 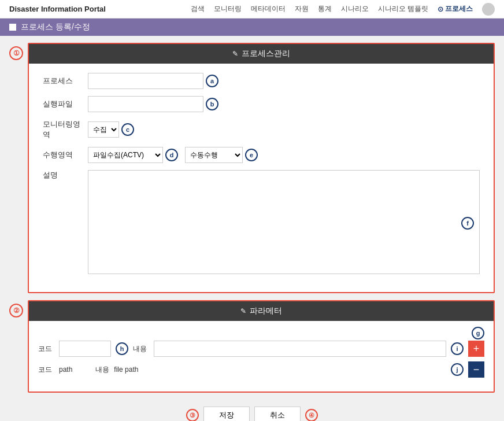 I want to click on user-avatar-icon, so click(x=488, y=9).